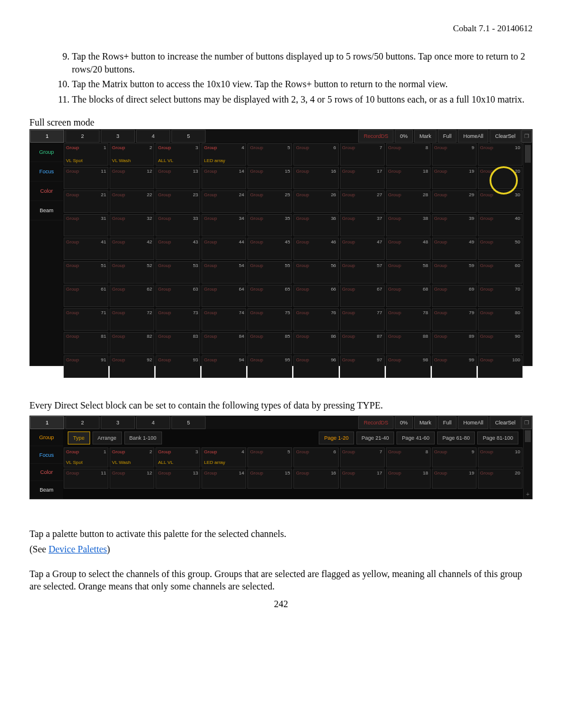 The height and width of the screenshot is (728, 562). Describe the element at coordinates (316, 202) in the screenshot. I see `grid-cell: Group26` at that location.